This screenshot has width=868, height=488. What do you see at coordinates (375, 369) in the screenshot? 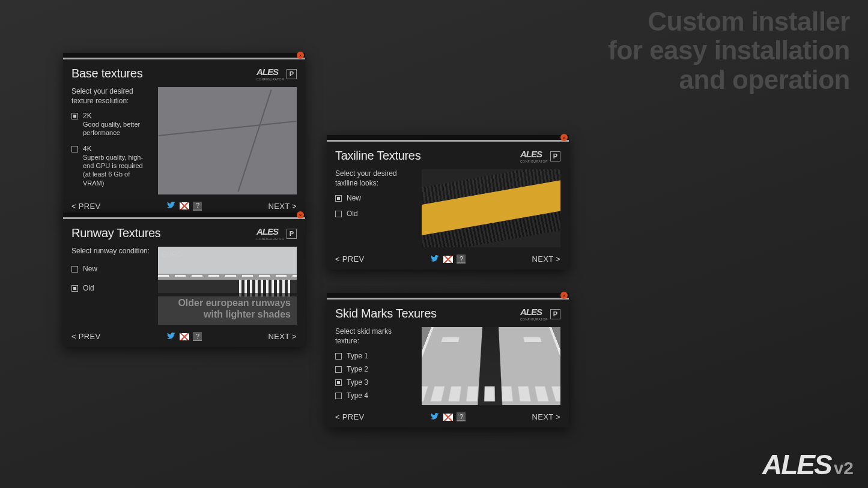
I see `option-type2: Type 2` at bounding box center [375, 369].